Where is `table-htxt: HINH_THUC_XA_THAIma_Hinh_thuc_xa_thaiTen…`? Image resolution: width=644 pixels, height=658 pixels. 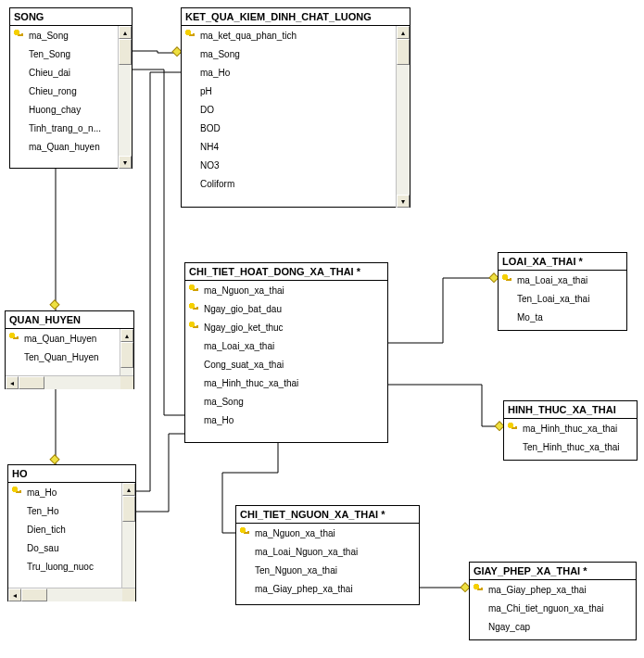
table-htxt: HINH_THUC_XA_THAIma_Hinh_thuc_xa_thaiTen… is located at coordinates (571, 430).